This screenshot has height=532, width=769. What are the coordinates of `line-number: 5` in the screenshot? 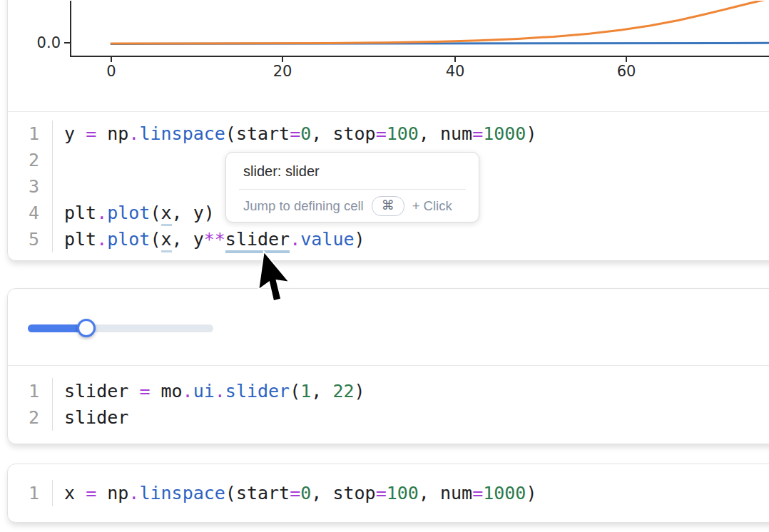 It's located at (30, 240).